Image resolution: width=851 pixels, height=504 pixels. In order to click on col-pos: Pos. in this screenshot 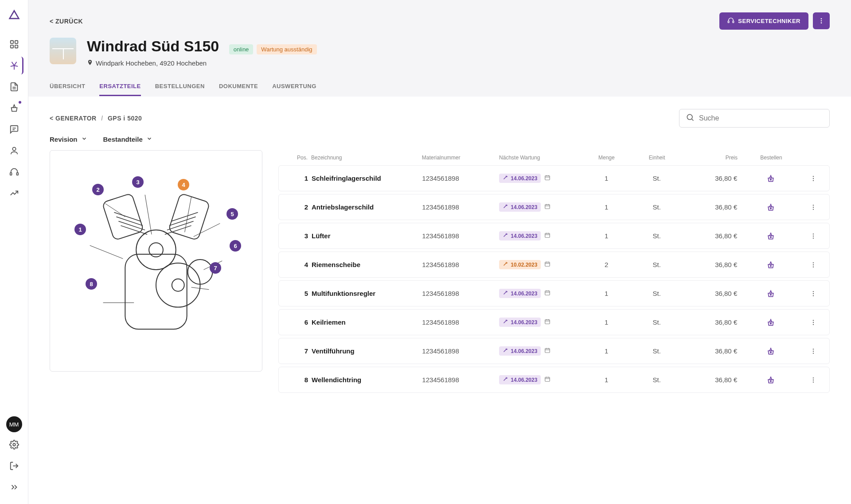, I will do `click(297, 158)`.